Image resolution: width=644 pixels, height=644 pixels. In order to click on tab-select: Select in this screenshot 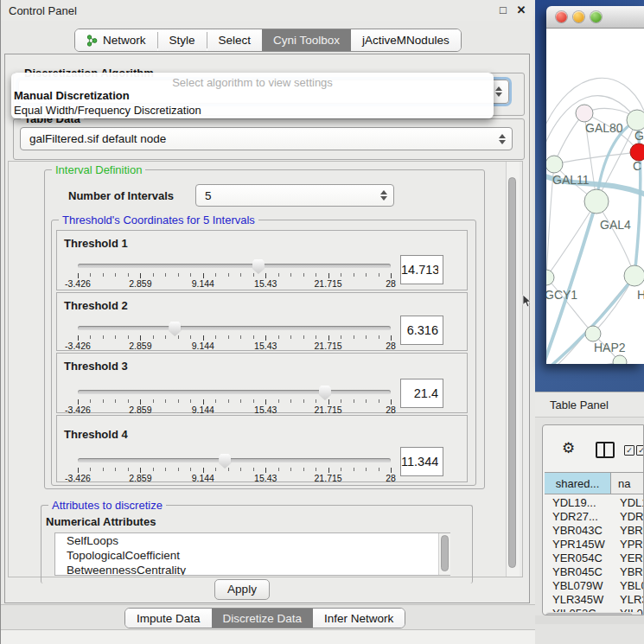, I will do `click(235, 40)`.